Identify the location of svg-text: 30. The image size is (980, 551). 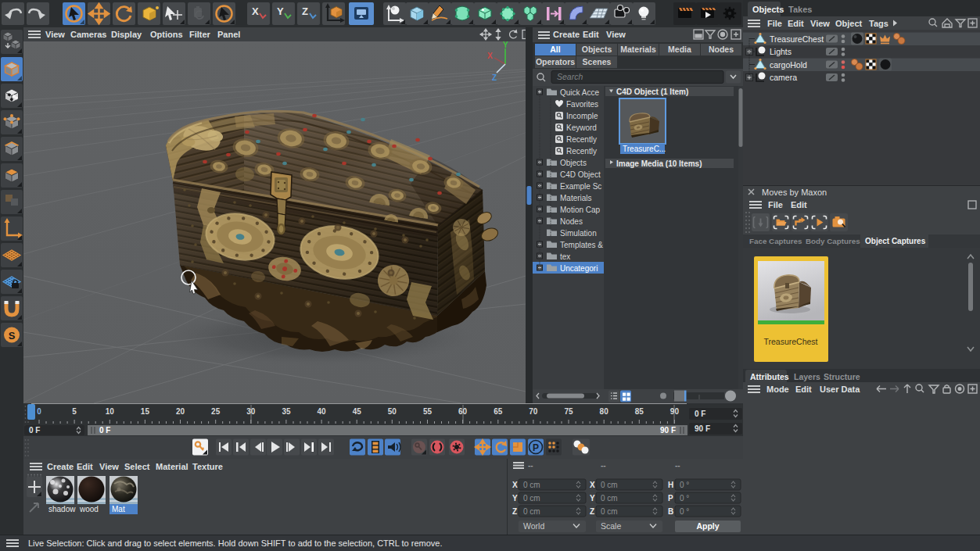
(251, 411).